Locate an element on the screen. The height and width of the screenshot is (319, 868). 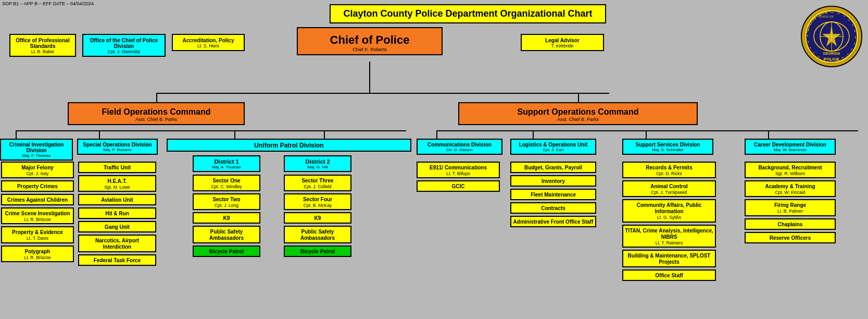
svg-text: POLICE is located at coordinates (832, 59).